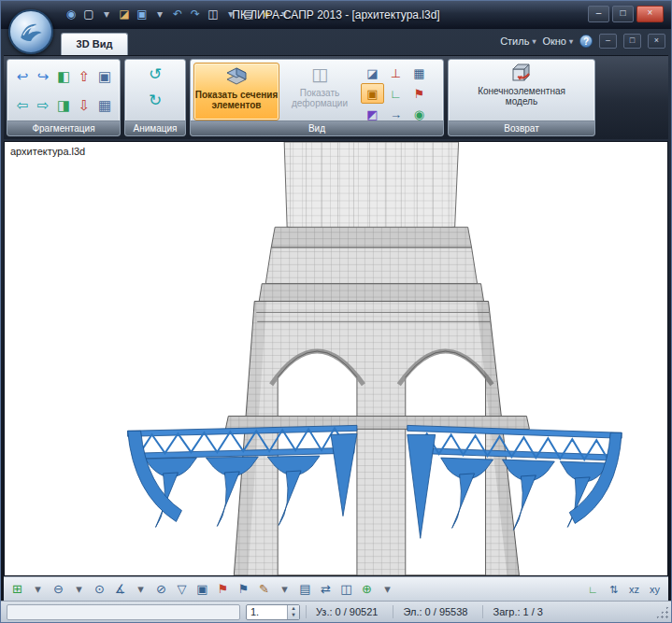 This screenshot has height=623, width=672. What do you see at coordinates (202, 589) in the screenshot?
I see `cube-filter-icon: ▣` at bounding box center [202, 589].